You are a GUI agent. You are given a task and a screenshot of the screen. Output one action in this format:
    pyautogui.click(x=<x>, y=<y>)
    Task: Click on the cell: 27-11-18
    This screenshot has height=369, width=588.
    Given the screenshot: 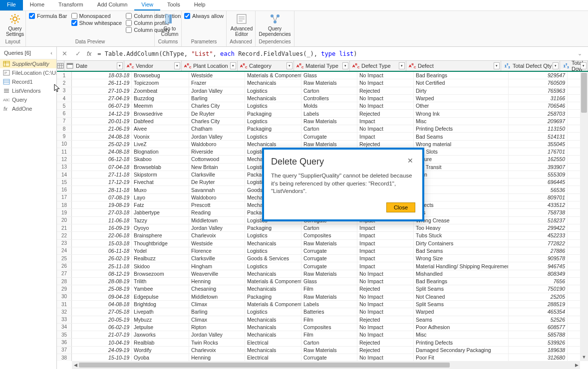 What is the action you would take?
    pyautogui.click(x=102, y=175)
    